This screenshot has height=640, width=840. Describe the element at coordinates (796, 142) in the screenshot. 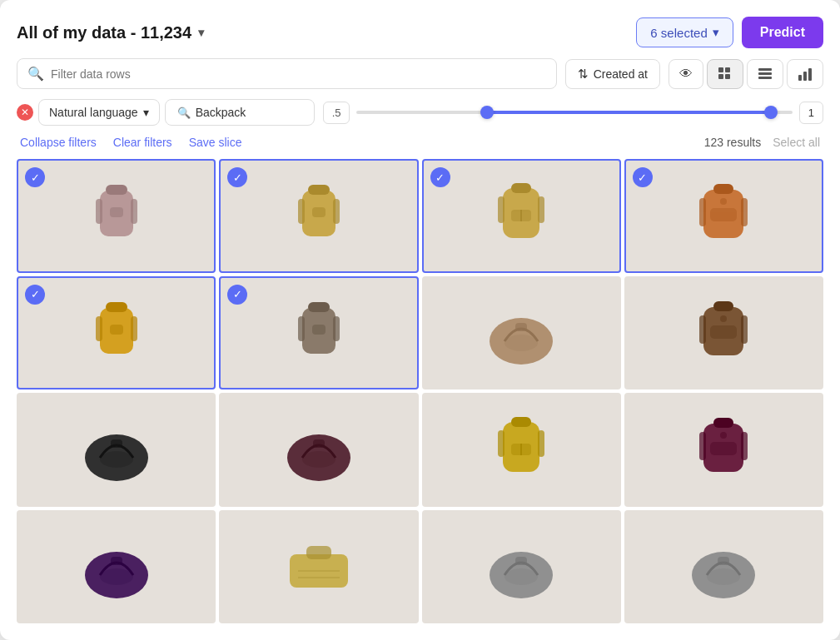

I see `select-all-button: Select all` at that location.